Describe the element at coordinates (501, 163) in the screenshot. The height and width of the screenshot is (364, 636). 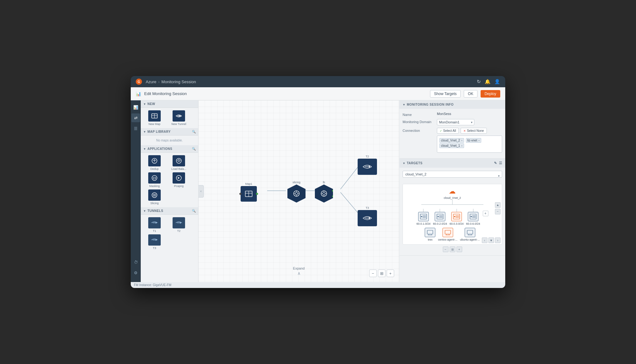
I see `targets-list-icon: ☰` at that location.